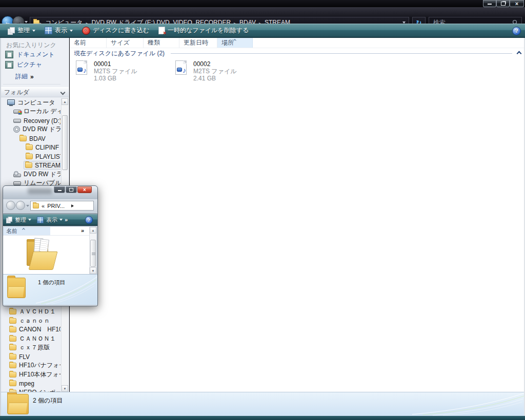 Image resolution: width=525 pixels, height=420 pixels. What do you see at coordinates (198, 43) in the screenshot?
I see `column-header-modified: 更新日時` at bounding box center [198, 43].